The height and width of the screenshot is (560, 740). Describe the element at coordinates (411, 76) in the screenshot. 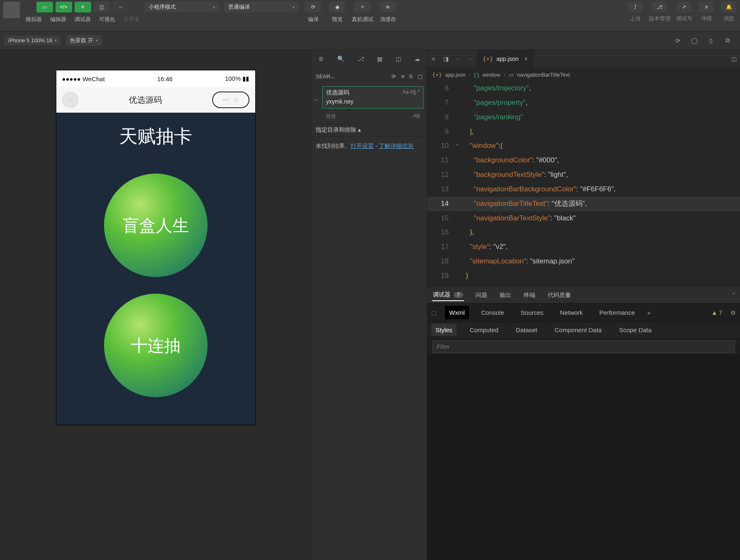

I see `newfile-icon: ⎘` at that location.